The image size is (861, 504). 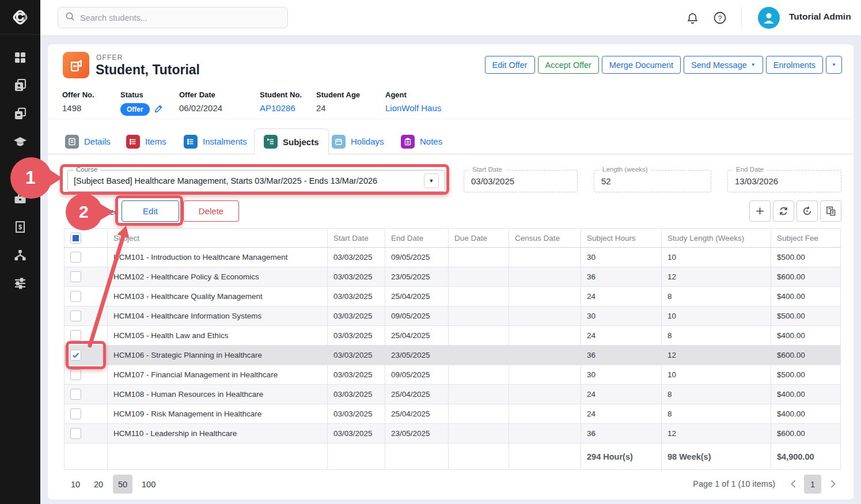 What do you see at coordinates (76, 238) in the screenshot?
I see `select-all-checkbox` at bounding box center [76, 238].